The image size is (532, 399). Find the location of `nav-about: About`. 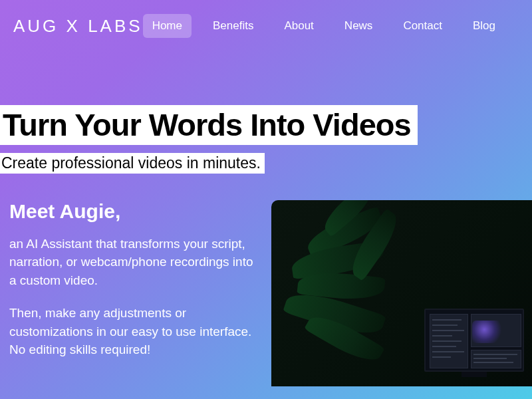

nav-about: About is located at coordinates (299, 26).